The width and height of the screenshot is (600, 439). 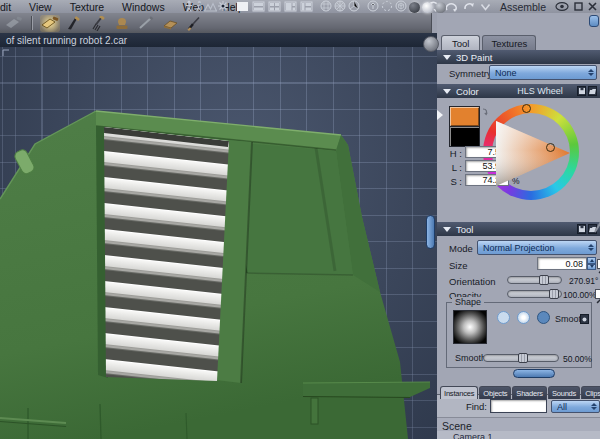 I want to click on shape-preset-icon, so click(x=584, y=319).